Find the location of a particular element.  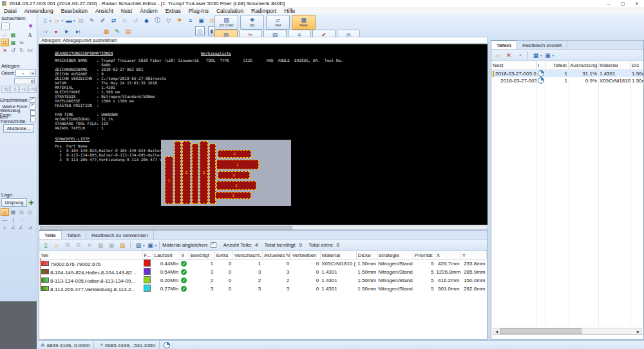

text-tool-icon: A is located at coordinates (30, 35).